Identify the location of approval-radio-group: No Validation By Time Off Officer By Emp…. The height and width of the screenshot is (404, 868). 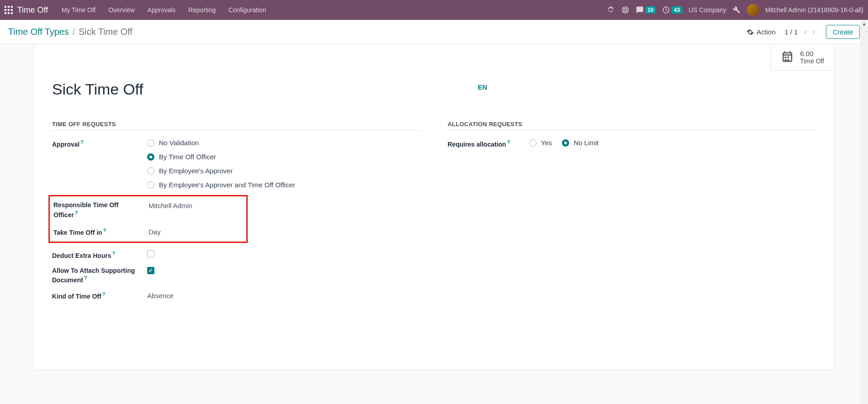
(284, 164).